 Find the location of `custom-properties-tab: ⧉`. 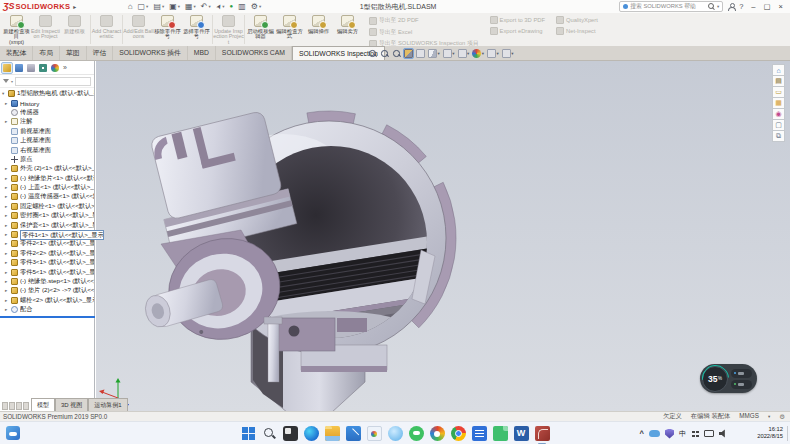

custom-properties-tab: ⧉ is located at coordinates (778, 136).